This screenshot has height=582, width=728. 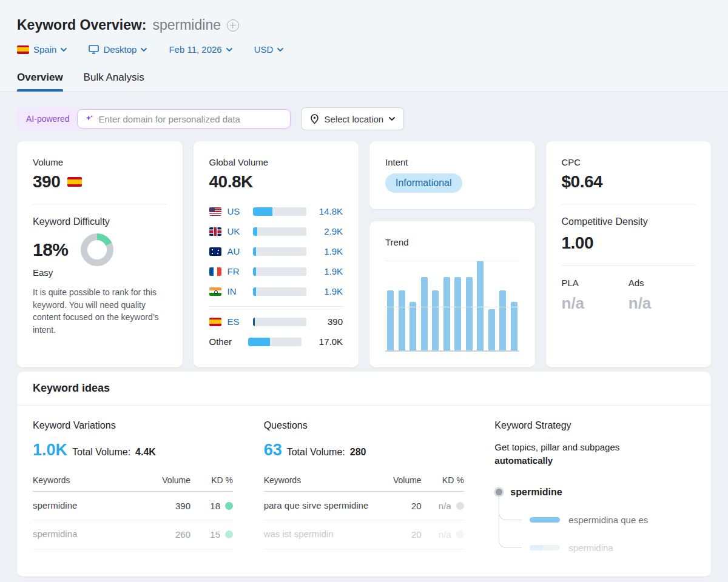 I want to click on country-volume: 14.8K, so click(x=328, y=211).